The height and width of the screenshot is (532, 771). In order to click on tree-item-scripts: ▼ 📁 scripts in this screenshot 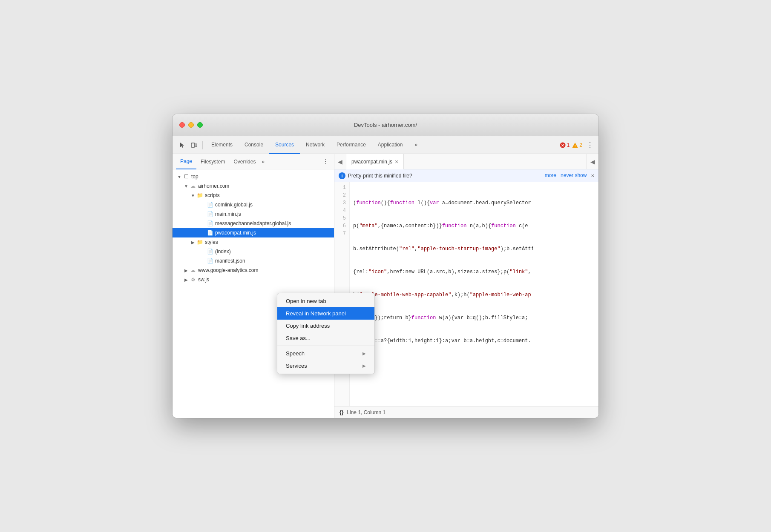, I will do `click(253, 195)`.